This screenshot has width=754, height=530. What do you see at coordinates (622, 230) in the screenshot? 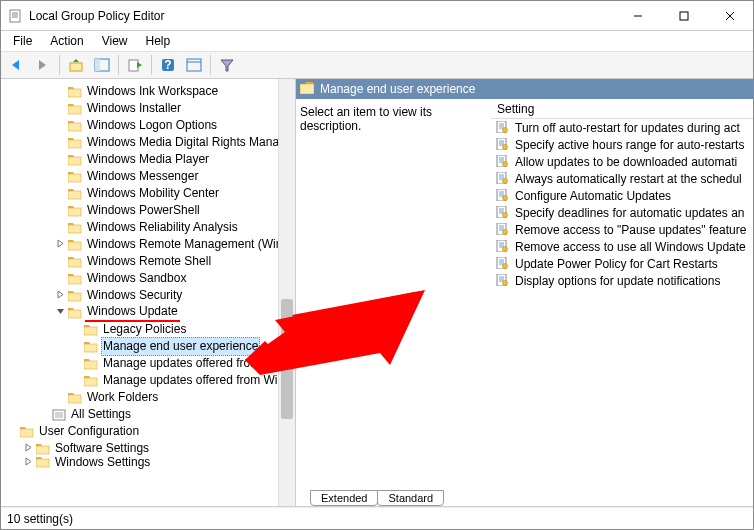
I see `setting-item: Remove access to "Pause updates" feature` at bounding box center [622, 230].